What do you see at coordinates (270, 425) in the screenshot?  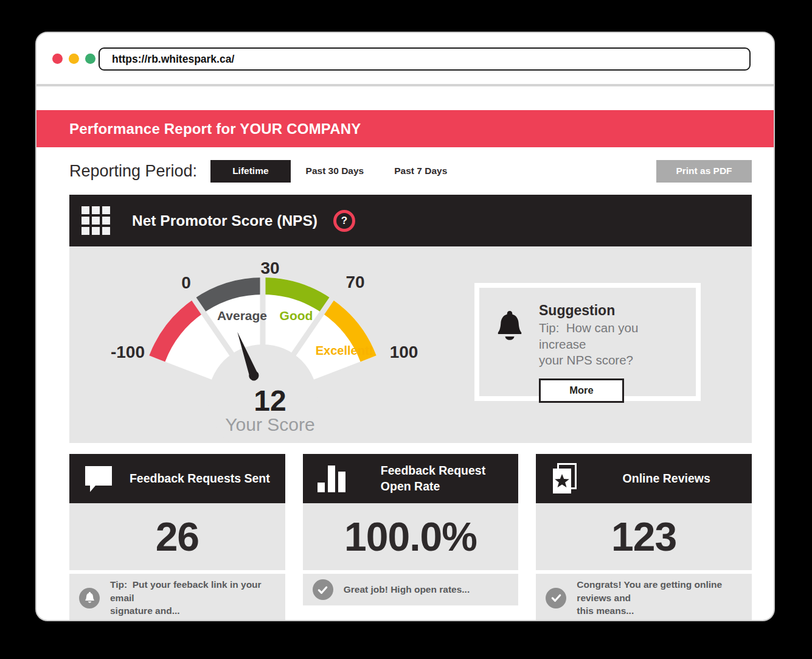 I see `gauge-score-label: Your Score` at bounding box center [270, 425].